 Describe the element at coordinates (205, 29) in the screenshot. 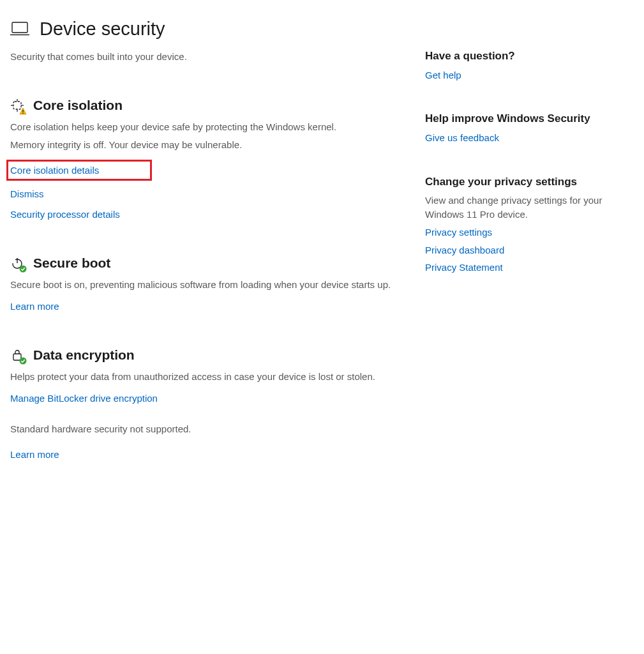

I see `page-header: Device security` at that location.